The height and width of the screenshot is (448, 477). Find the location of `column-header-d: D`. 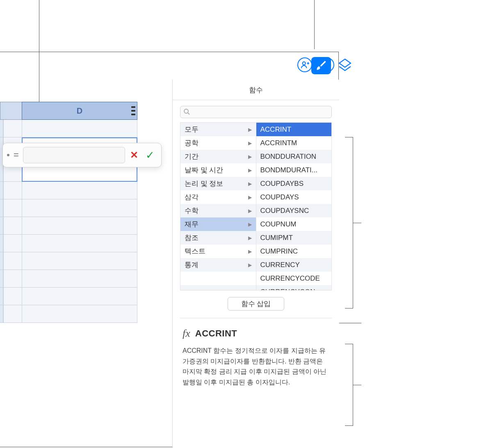

column-header-d: D is located at coordinates (80, 111).